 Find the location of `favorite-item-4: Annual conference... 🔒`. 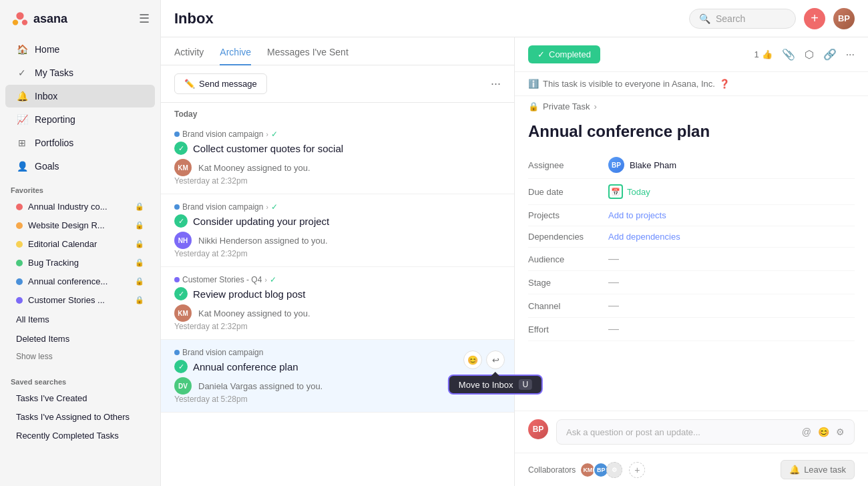

favorite-item-4: Annual conference... 🔒 is located at coordinates (80, 282).